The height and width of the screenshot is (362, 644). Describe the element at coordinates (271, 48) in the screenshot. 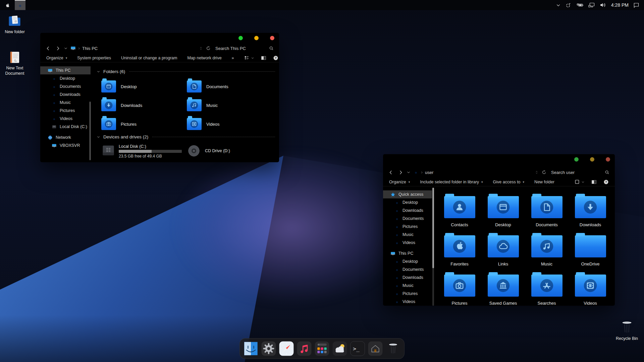

I see `search-icon` at that location.